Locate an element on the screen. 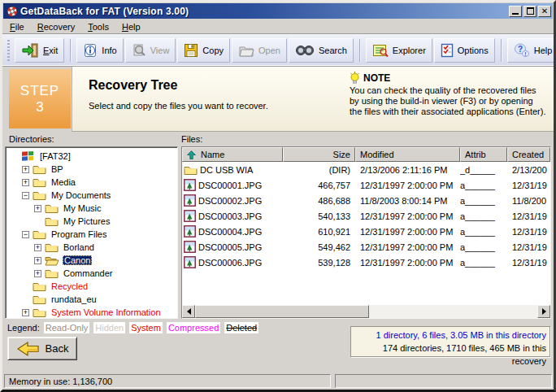 This screenshot has width=556, height=392. copy-button: Copy is located at coordinates (203, 50).